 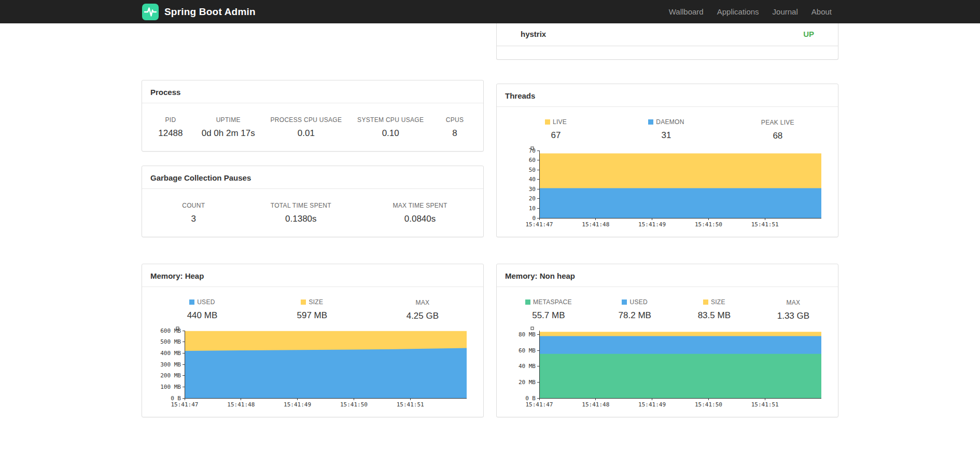 I want to click on health-panel: hystrix UP, so click(x=667, y=42).